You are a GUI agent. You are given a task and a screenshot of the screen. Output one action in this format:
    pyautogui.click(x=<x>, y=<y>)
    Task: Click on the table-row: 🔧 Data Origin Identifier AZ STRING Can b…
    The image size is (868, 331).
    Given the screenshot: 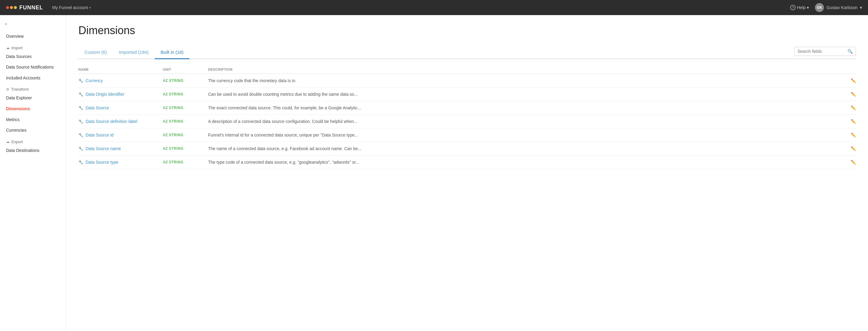 What is the action you would take?
    pyautogui.click(x=467, y=94)
    